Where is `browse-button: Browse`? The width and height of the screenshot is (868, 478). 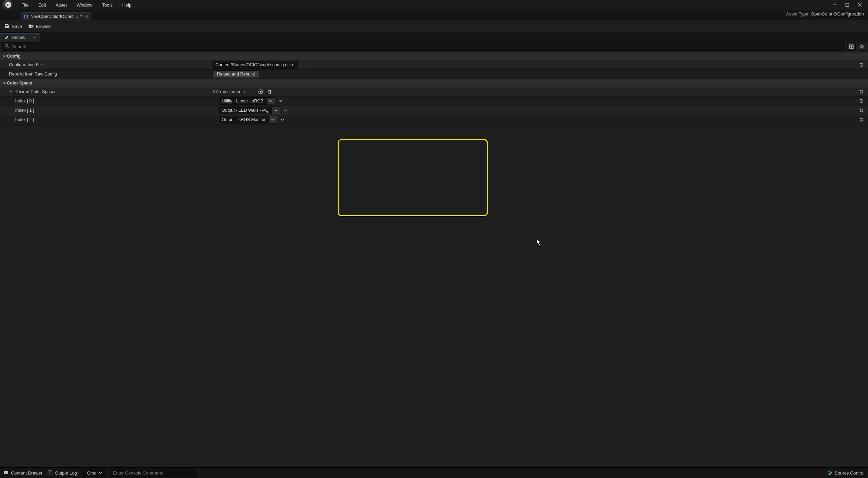
browse-button: Browse is located at coordinates (39, 26).